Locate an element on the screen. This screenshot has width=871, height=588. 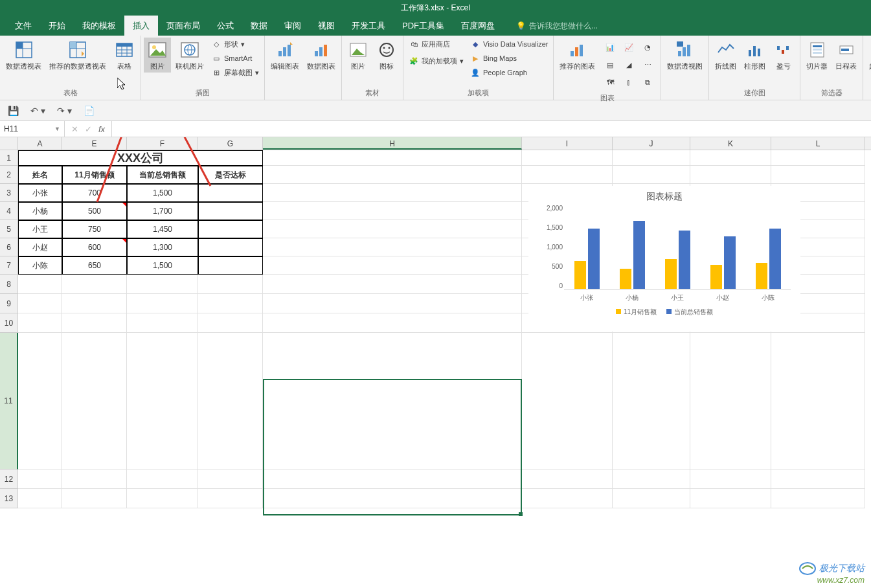
pictures-button: 图片 is located at coordinates (157, 55).